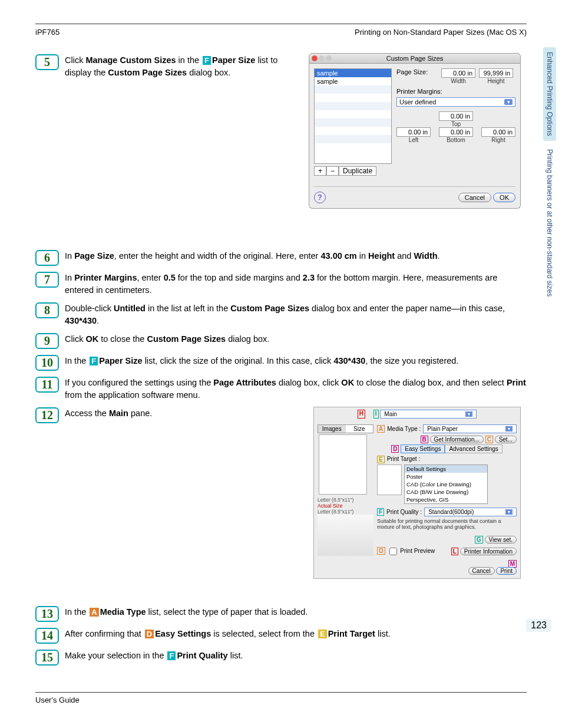 This screenshot has height=728, width=562. What do you see at coordinates (456, 132) in the screenshot?
I see `bottom-margin: 0.00 in` at bounding box center [456, 132].